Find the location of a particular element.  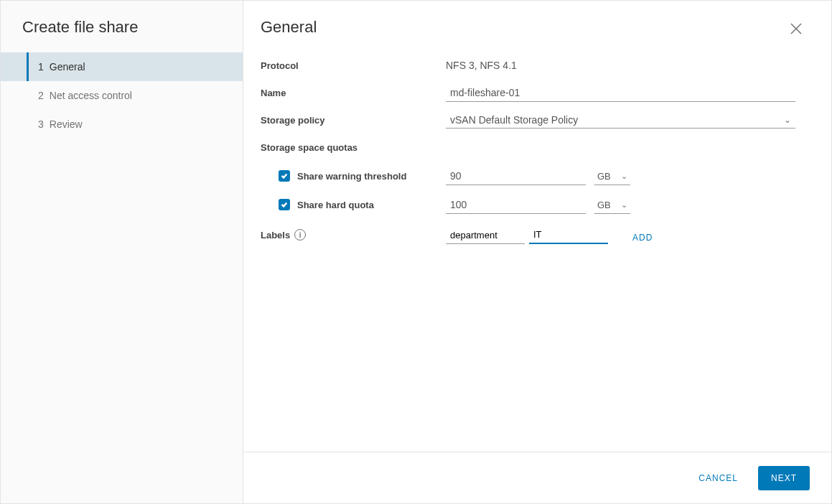

close-button is located at coordinates (796, 30).